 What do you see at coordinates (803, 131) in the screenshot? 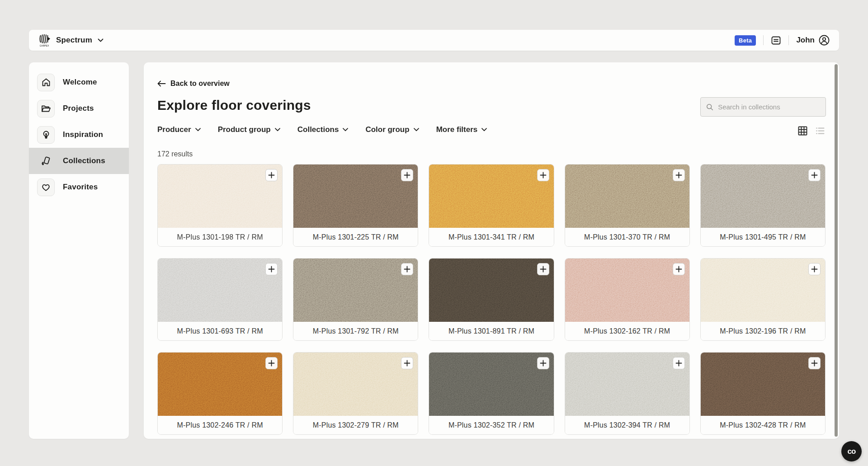
I see `grid-view-icon` at bounding box center [803, 131].